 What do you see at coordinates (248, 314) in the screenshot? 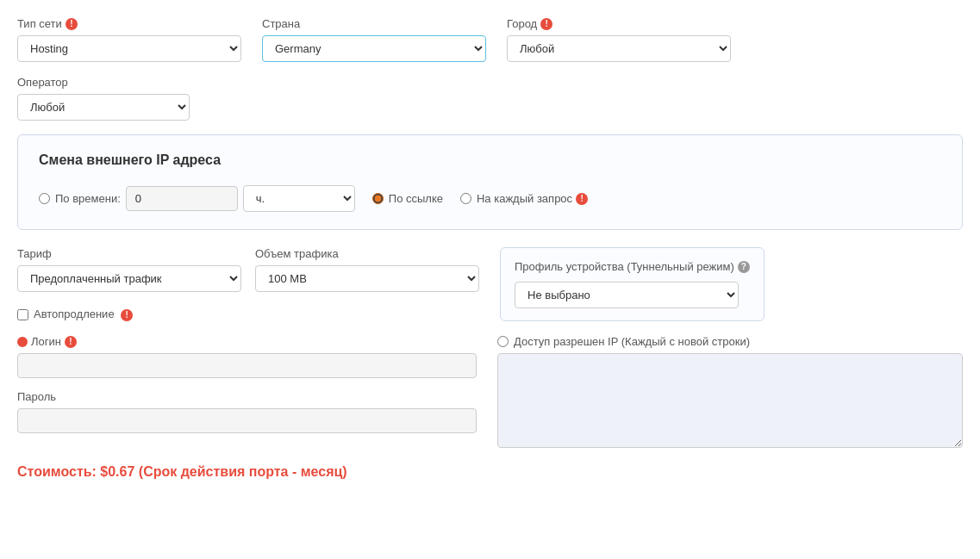
I see `autoprolongation-group: Автопродление !` at bounding box center [248, 314].